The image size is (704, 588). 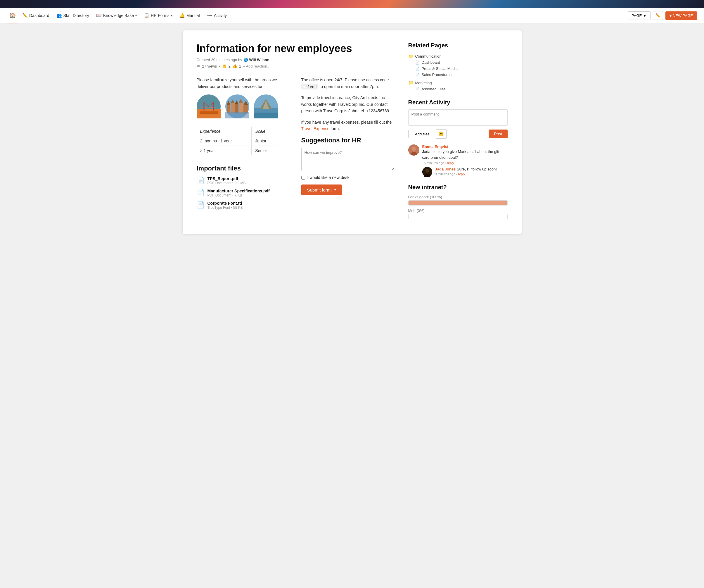 What do you see at coordinates (348, 125) in the screenshot?
I see `travel-expense-text: If you have any travel expenses, please …` at bounding box center [348, 125].